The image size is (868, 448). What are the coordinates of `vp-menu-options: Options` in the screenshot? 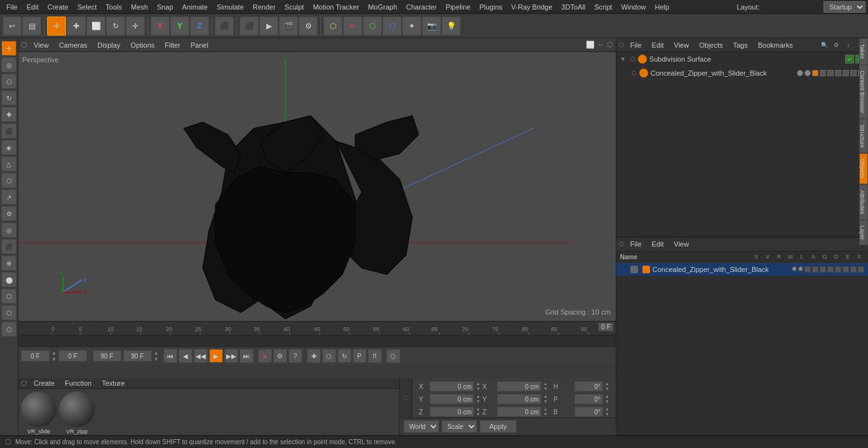 It's located at (142, 45).